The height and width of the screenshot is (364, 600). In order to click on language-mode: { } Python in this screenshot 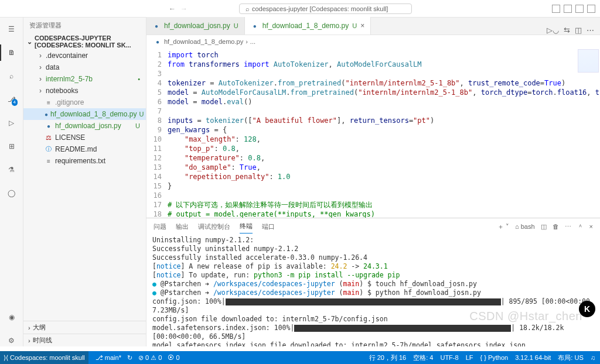, I will do `click(494, 358)`.